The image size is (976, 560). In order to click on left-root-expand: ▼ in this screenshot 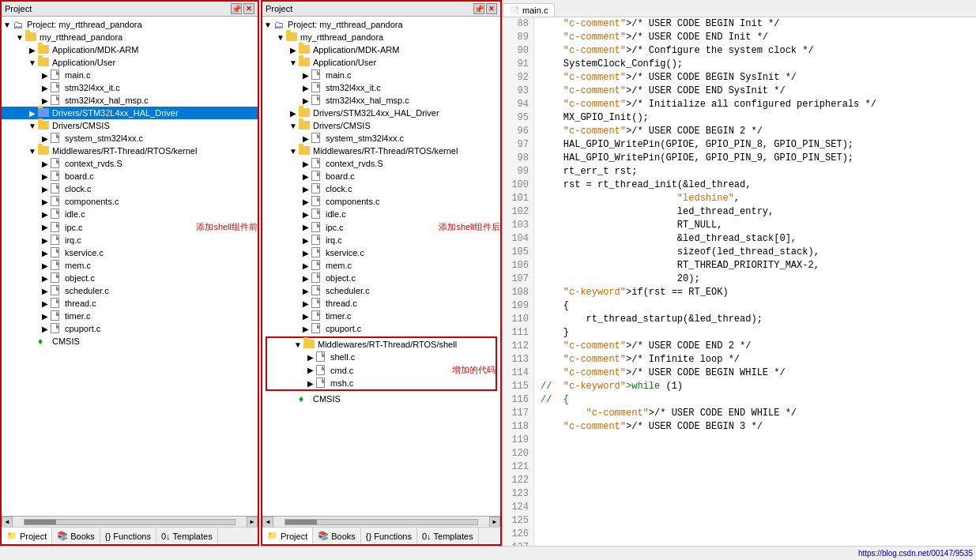, I will do `click(7, 25)`.